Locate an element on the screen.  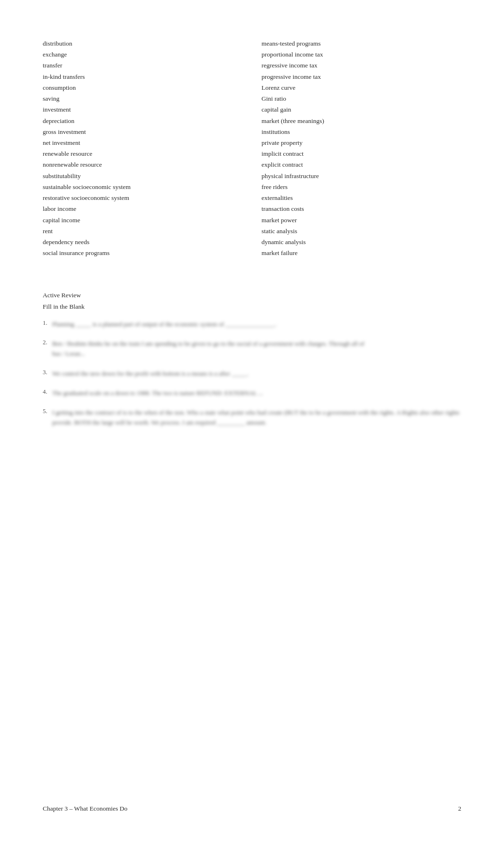
item-1-number: 1. is located at coordinates (47, 324).